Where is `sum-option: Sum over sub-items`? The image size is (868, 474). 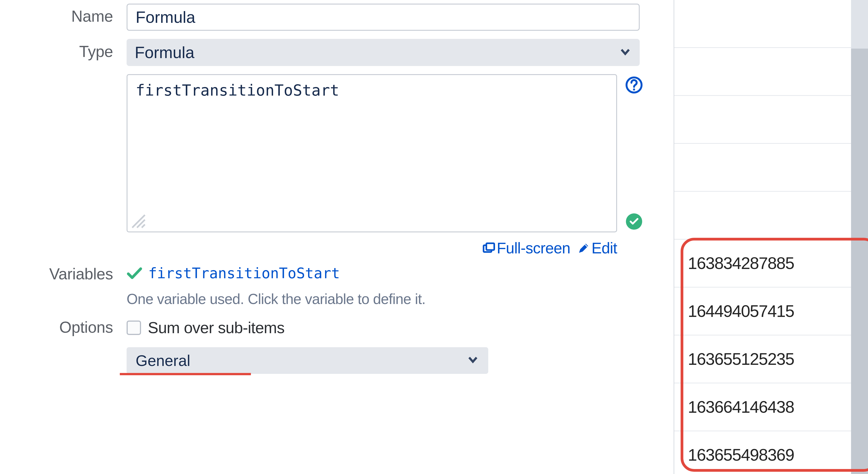
sum-option: Sum over sub-items is located at coordinates (383, 328).